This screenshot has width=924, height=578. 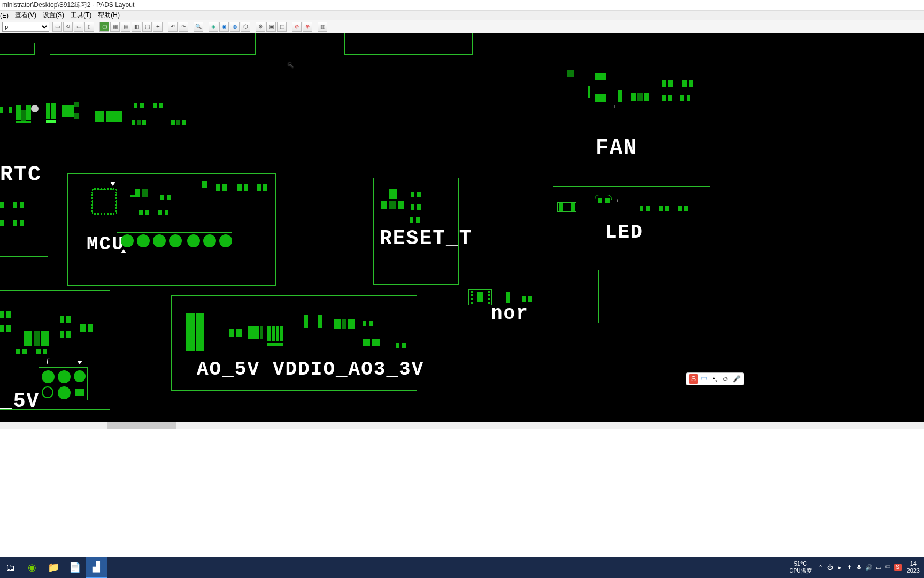 I want to click on menu-view: 查看(V), so click(x=26, y=15).